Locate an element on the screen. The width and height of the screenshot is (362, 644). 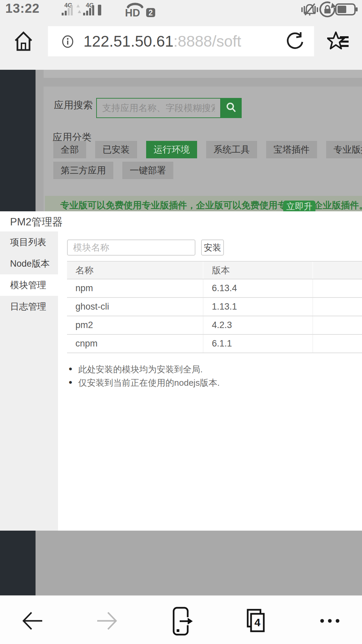
category-filter-group: 全部已安装运行环境系统工具宝塔插件专业版插件第三方应用一键部署 is located at coordinates (208, 160).